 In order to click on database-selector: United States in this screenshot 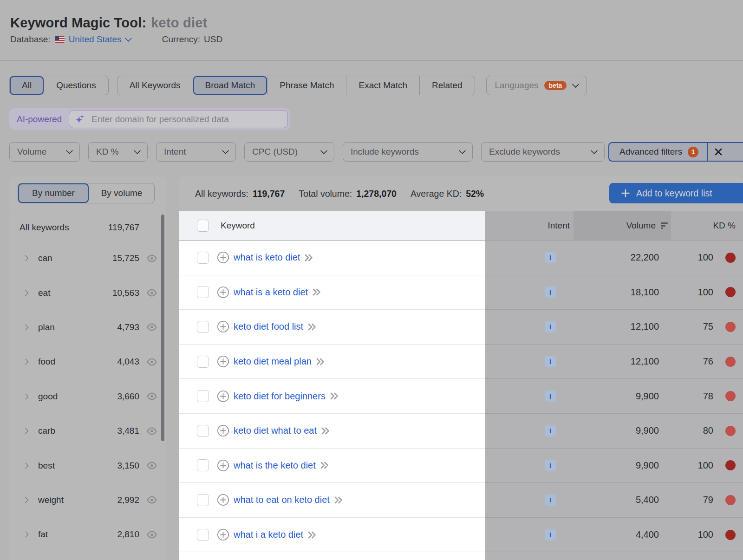, I will do `click(93, 39)`.